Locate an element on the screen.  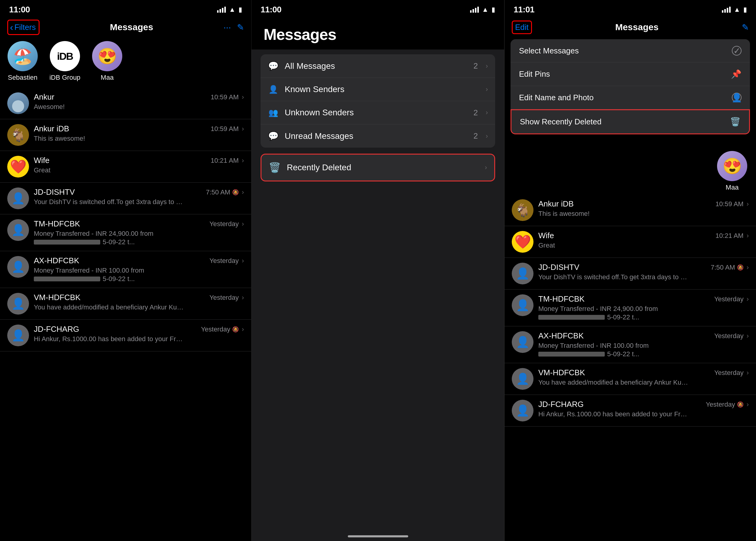
status-bar-3: 11:01 ▲ ▮ is located at coordinates (630, 8).